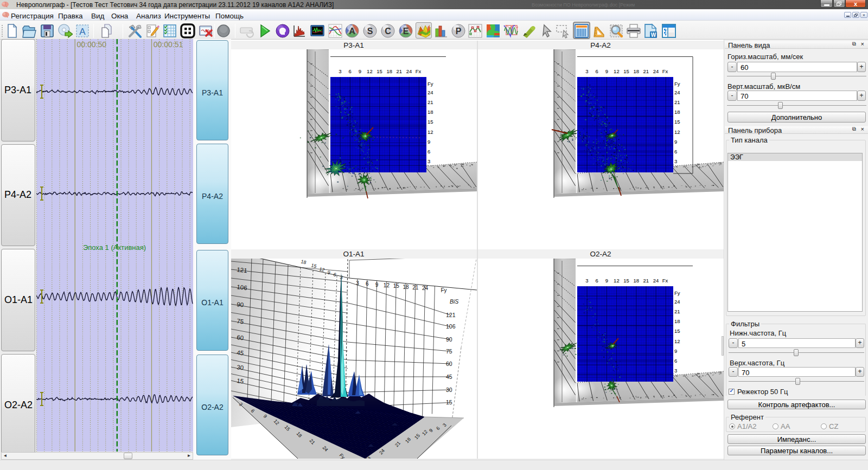  Describe the element at coordinates (459, 31) in the screenshot. I see `svg-text: P` at that location.